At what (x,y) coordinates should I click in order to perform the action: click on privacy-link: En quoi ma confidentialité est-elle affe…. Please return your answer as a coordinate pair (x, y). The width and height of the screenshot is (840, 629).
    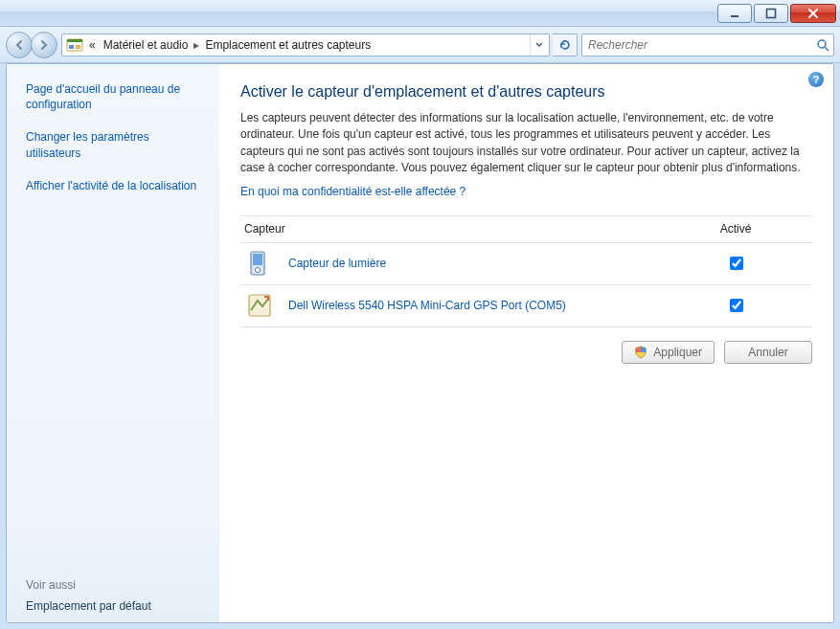
    Looking at the image, I should click on (527, 191).